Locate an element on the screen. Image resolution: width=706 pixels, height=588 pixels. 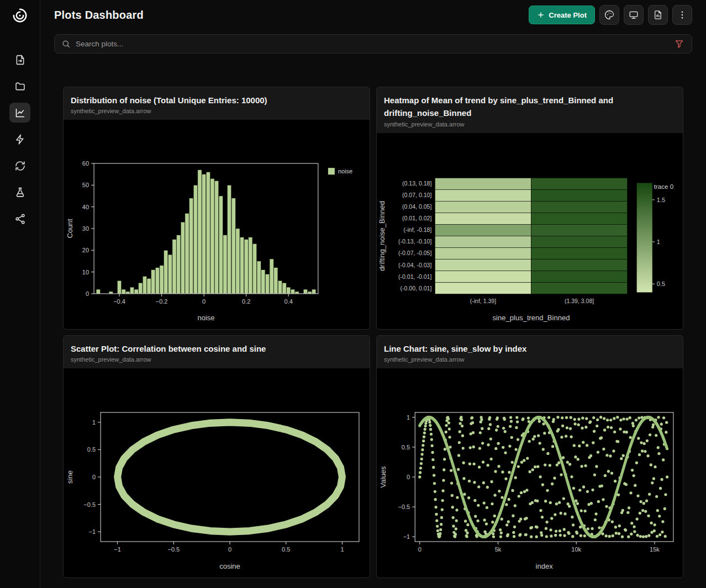
svg-text: 40 is located at coordinates (86, 207).